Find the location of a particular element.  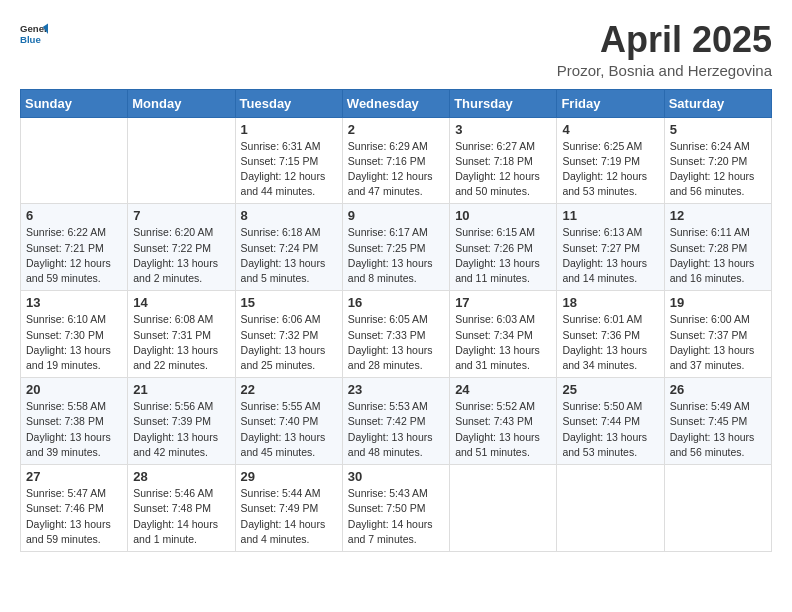

calendar-cell: 4Sunrise: 6:25 AMSunset: 7:19 PMDaylight… is located at coordinates (610, 160).